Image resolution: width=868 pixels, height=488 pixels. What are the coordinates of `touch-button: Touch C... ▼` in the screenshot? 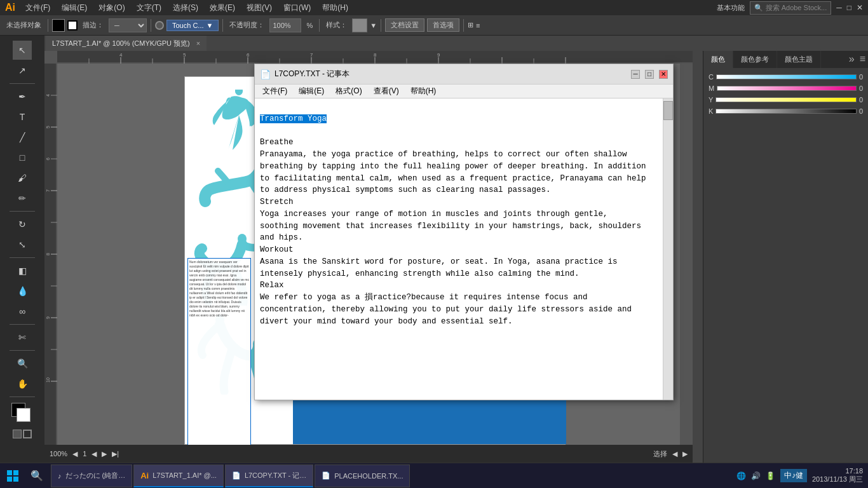 It's located at (193, 25).